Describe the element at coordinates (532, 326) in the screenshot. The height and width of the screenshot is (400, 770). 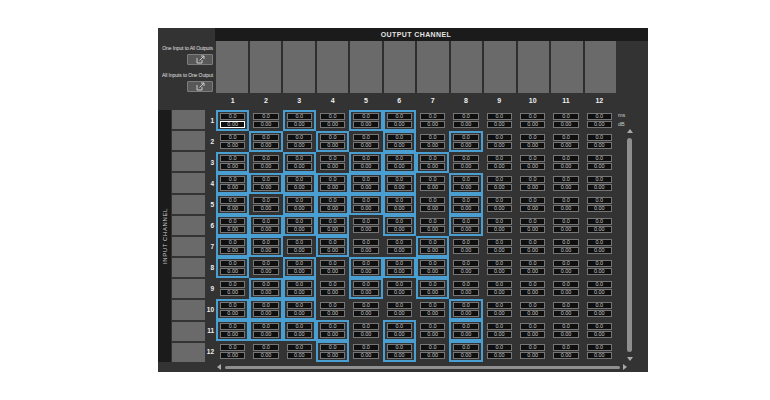
I see `delay-ms-field-in11-out10: 0.0` at that location.